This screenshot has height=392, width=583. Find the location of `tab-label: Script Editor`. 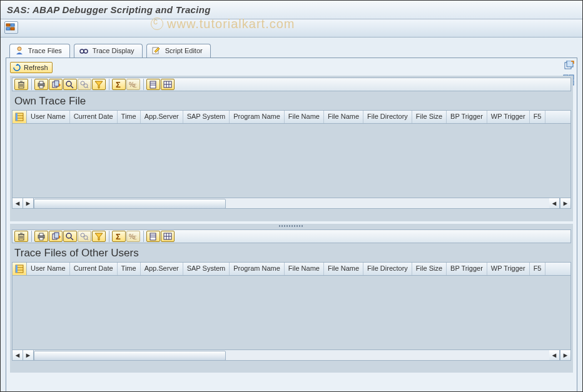

tab-label: Script Editor is located at coordinates (184, 51).